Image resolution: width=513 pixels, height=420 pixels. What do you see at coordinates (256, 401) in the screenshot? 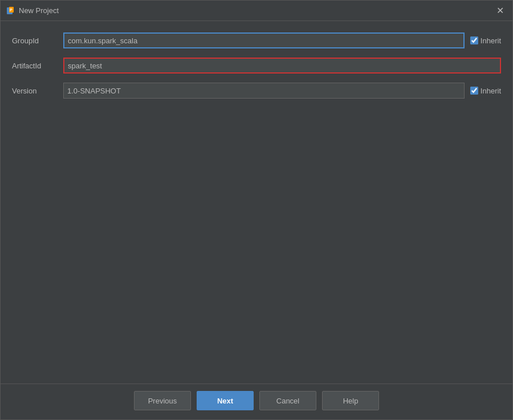
I see `button-bar: Previous Next Cancel Help` at bounding box center [256, 401].